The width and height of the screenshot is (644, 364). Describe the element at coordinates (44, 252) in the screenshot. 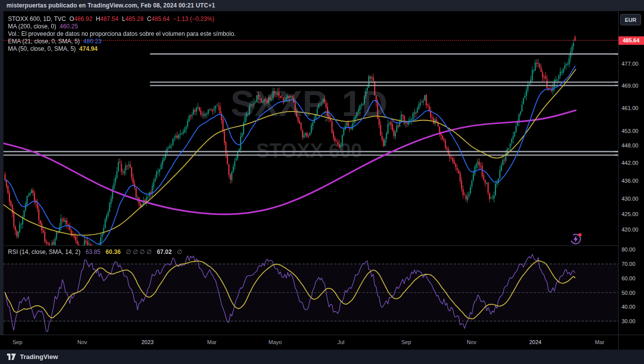

I see `rsi-label: RSI (14, close, SMA, 14, 2)` at that location.